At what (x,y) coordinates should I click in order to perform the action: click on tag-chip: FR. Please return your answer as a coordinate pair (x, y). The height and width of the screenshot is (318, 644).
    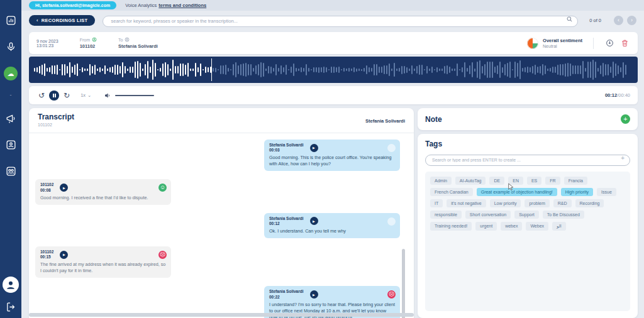
    Looking at the image, I should click on (552, 181).